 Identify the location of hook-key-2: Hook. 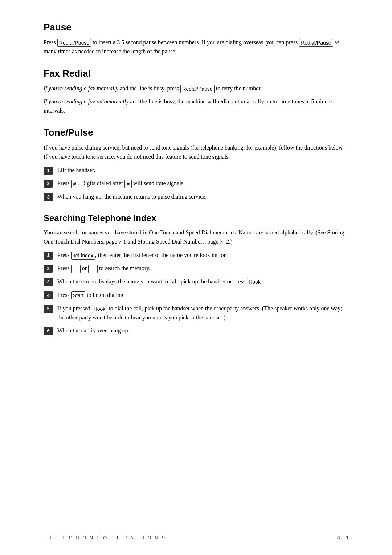
(99, 309).